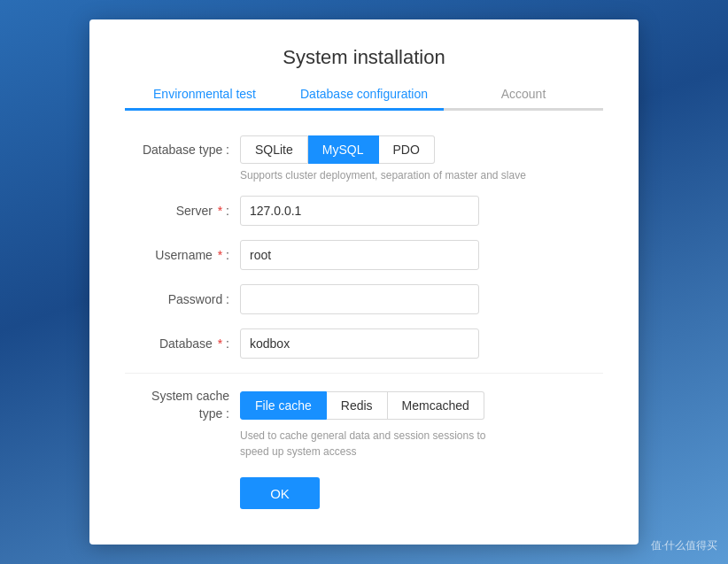 This screenshot has width=728, height=564. Describe the element at coordinates (205, 110) in the screenshot. I see `step-bar-environmental` at that location.